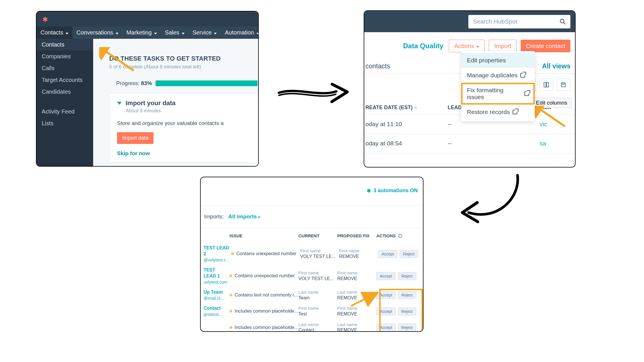 This screenshot has width=644, height=362. I want to click on window-titlebar: ✱, so click(147, 19).